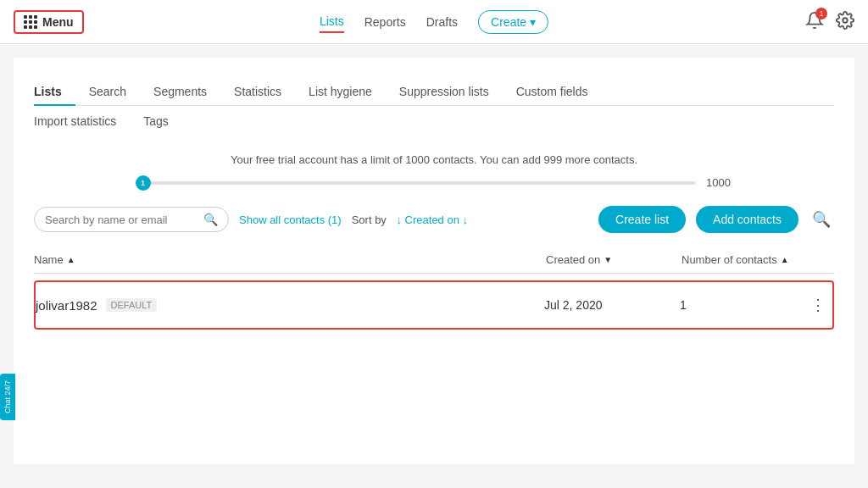  Describe the element at coordinates (131, 219) in the screenshot. I see `search-box: 🔍` at that location.